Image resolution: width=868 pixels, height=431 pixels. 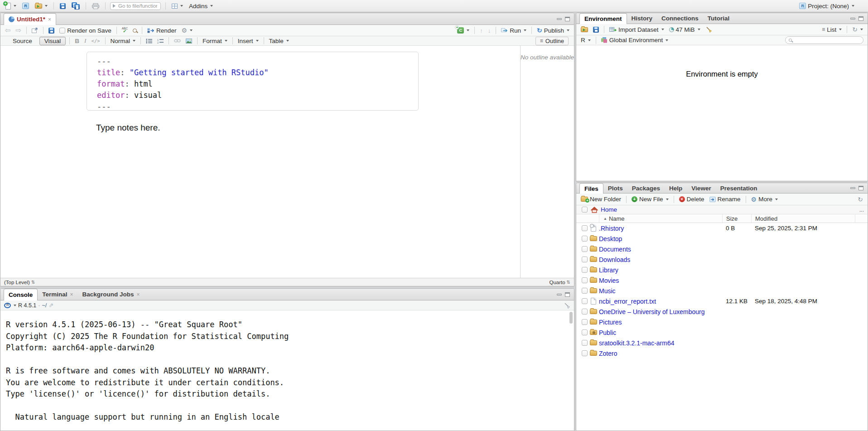 I want to click on new-project-button: R, so click(x=25, y=6).